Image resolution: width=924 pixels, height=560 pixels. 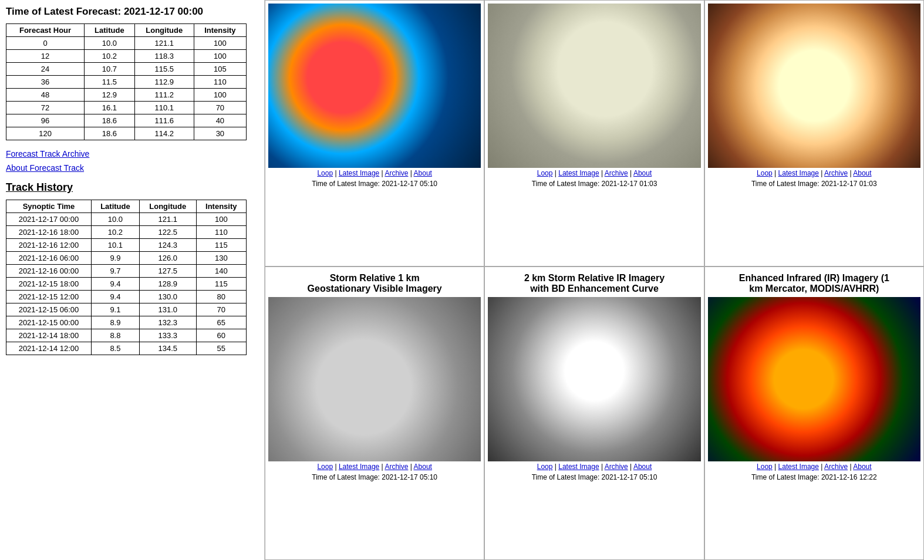 What do you see at coordinates (325, 467) in the screenshot?
I see `loop-link-bottom-1: Loop` at bounding box center [325, 467].